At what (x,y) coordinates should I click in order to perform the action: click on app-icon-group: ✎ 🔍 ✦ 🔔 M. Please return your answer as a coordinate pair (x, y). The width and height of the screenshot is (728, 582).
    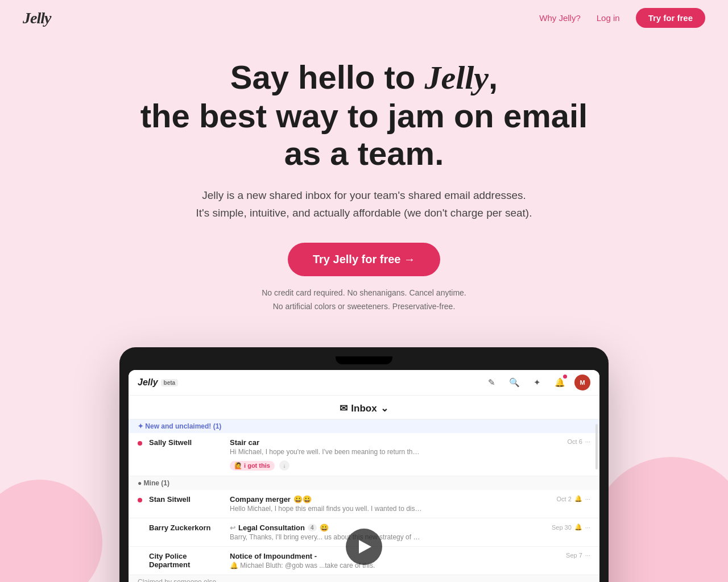
    Looking at the image, I should click on (537, 383).